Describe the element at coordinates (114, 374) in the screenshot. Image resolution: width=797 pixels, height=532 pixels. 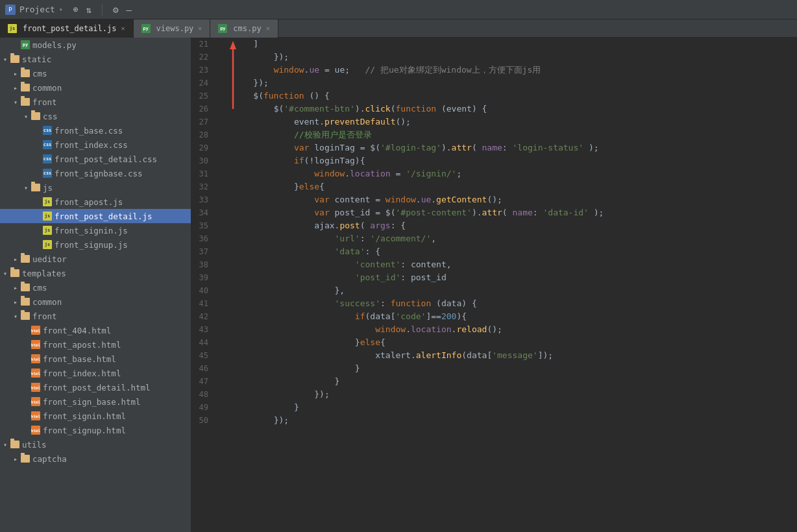
I see `sidebar-label: front_index.html` at that location.